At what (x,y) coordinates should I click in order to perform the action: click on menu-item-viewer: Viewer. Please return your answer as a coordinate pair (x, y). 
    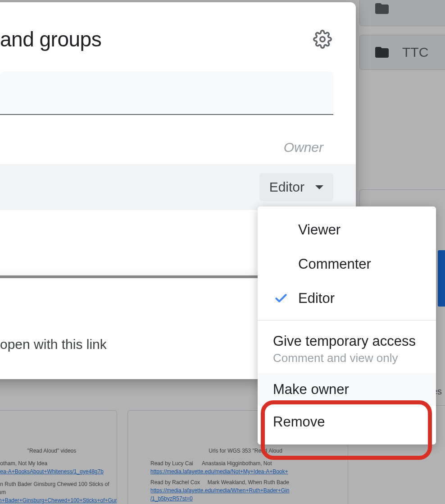
    Looking at the image, I should click on (347, 230).